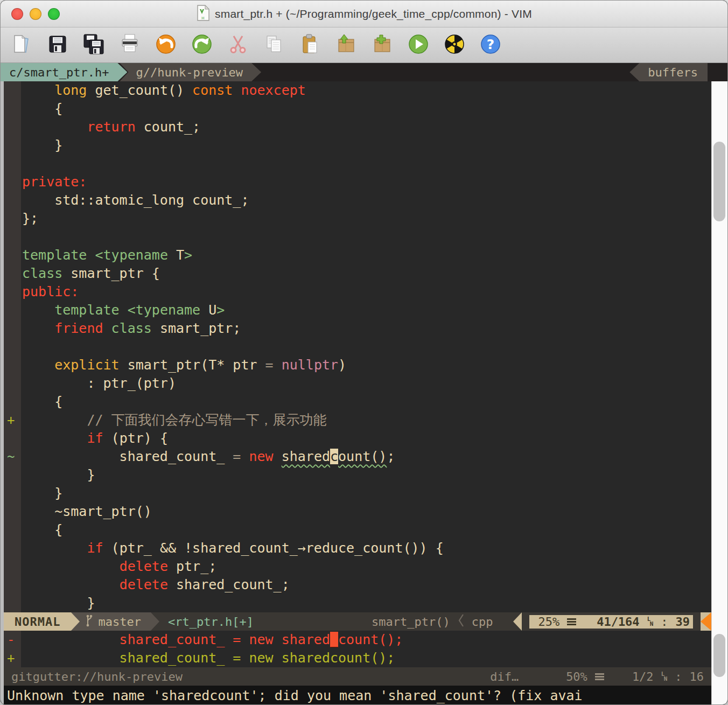  Describe the element at coordinates (504, 676) in the screenshot. I see `preview-filetype: dif…` at that location.